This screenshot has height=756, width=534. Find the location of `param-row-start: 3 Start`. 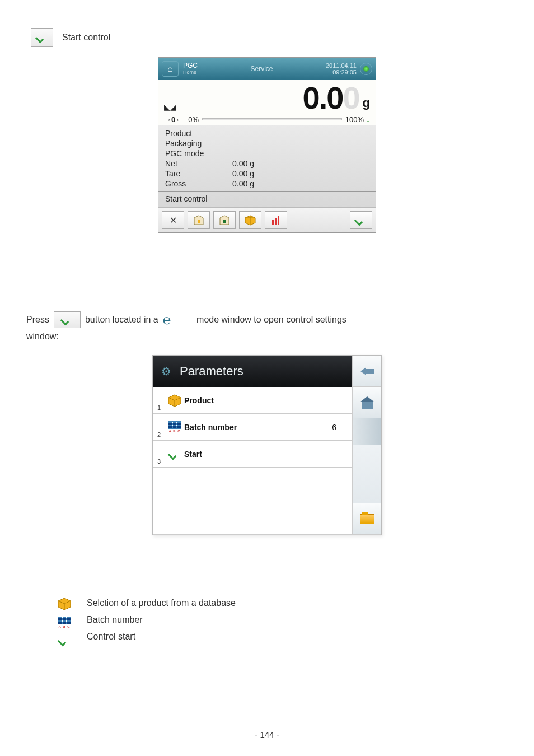

param-row-start: 3 Start is located at coordinates (252, 454).